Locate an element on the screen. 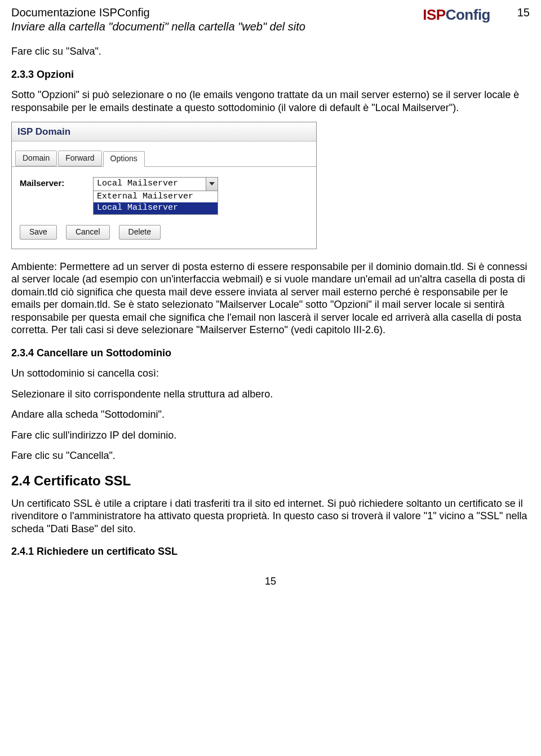 The height and width of the screenshot is (756, 541). paragraph: Sotto "Opzioni" si può selezionare o no … is located at coordinates (270, 101).